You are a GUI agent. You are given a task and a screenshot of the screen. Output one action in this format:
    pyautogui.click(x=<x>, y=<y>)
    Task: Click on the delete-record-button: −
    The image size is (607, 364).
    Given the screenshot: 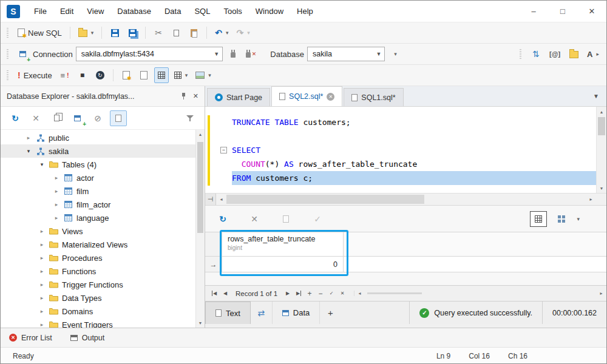 What is the action you would take?
    pyautogui.click(x=320, y=294)
    